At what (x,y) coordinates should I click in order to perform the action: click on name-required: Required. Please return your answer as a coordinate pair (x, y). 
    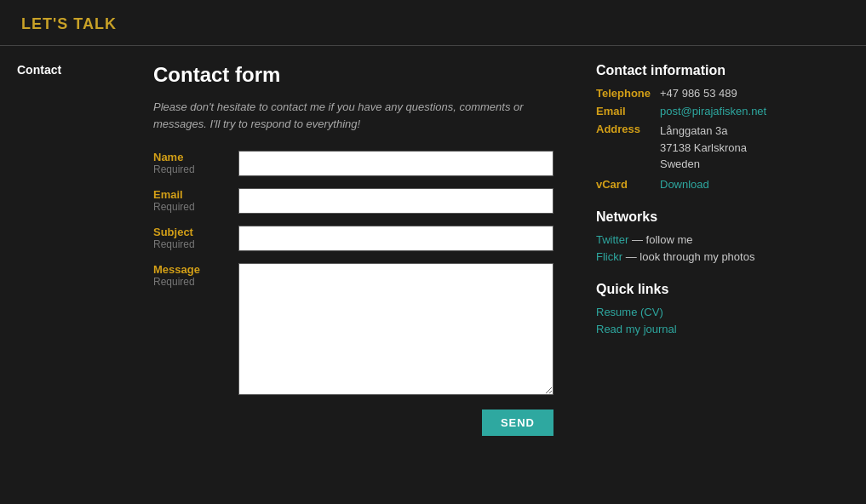
    Looking at the image, I should click on (196, 169).